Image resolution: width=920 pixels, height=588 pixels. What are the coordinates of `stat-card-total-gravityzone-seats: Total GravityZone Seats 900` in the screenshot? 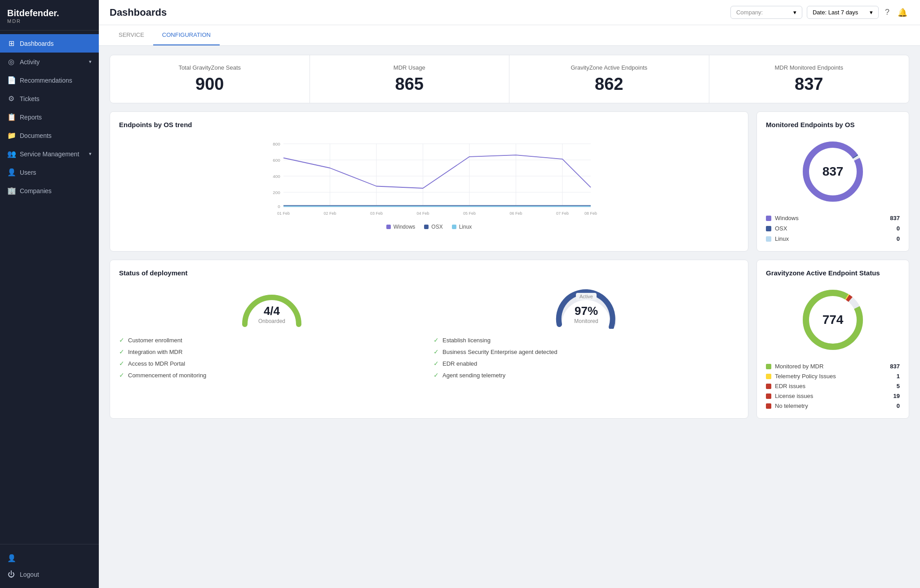 It's located at (210, 79).